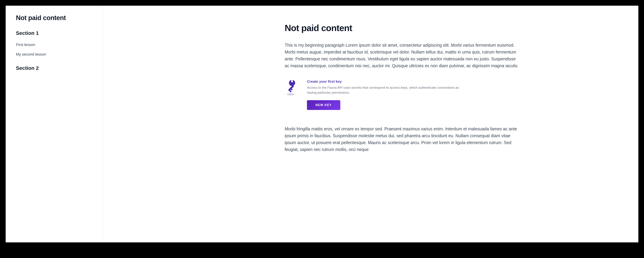  Describe the element at coordinates (292, 88) in the screenshot. I see `key-icon` at that location.